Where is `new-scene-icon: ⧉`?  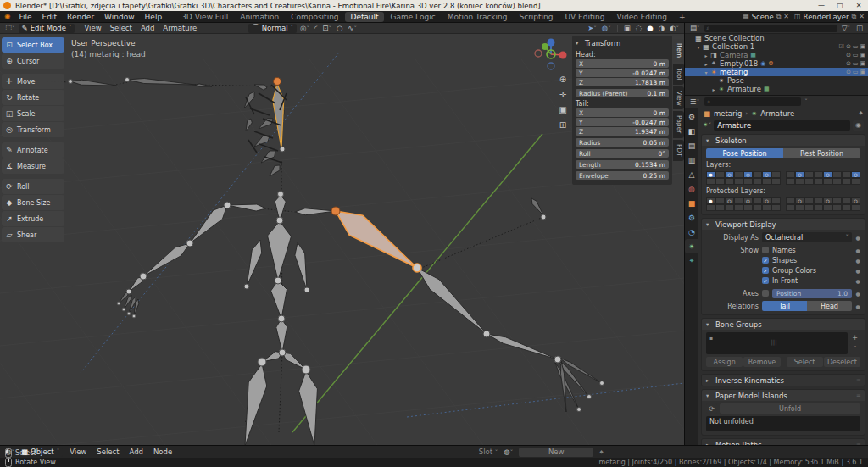
new-scene-icon: ⧉ is located at coordinates (779, 17).